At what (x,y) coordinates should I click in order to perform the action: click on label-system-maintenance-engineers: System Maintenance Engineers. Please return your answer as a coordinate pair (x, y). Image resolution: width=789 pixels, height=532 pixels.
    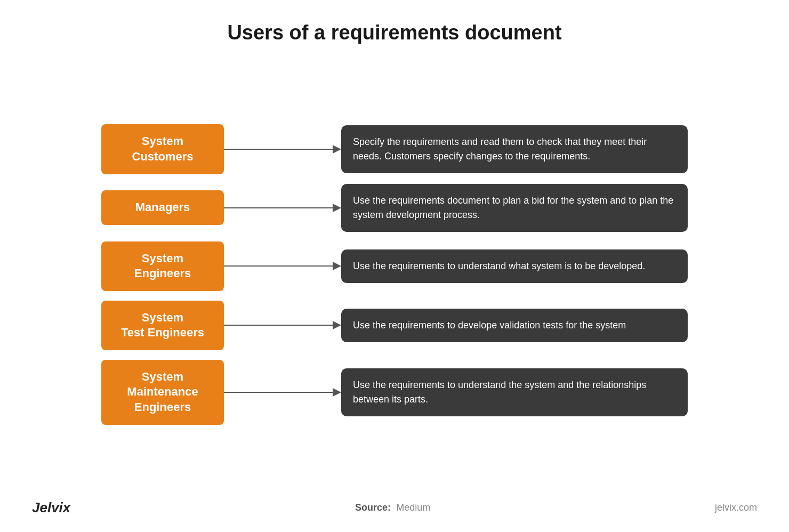
    Looking at the image, I should click on (163, 392).